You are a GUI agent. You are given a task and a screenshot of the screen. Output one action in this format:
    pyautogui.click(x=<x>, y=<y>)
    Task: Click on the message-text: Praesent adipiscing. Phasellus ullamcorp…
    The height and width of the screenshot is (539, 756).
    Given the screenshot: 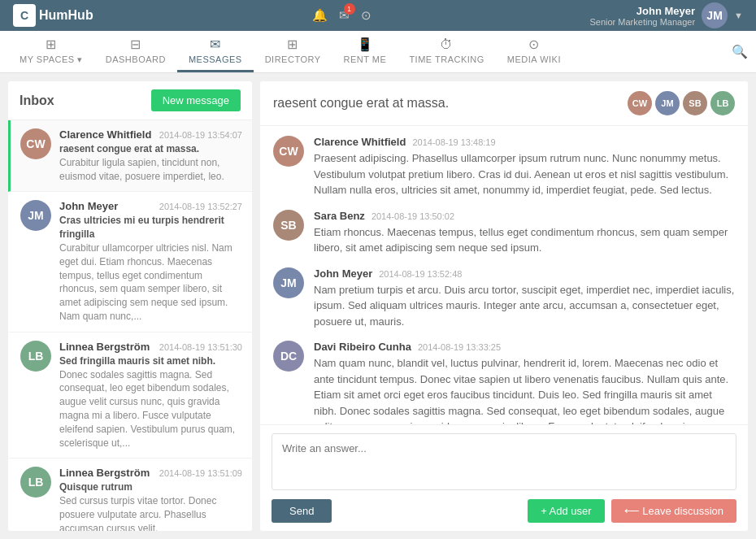 What is the action you would take?
    pyautogui.click(x=524, y=174)
    